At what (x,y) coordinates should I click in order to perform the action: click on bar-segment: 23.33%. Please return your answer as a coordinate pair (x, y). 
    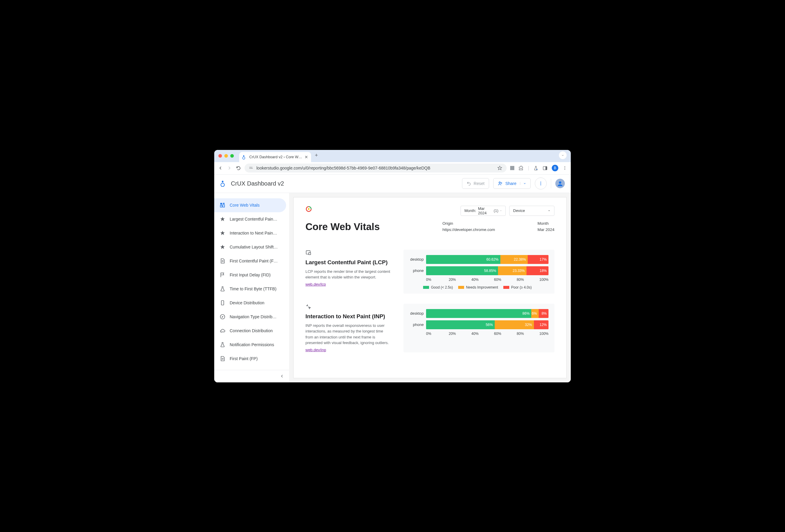
    Looking at the image, I should click on (512, 271).